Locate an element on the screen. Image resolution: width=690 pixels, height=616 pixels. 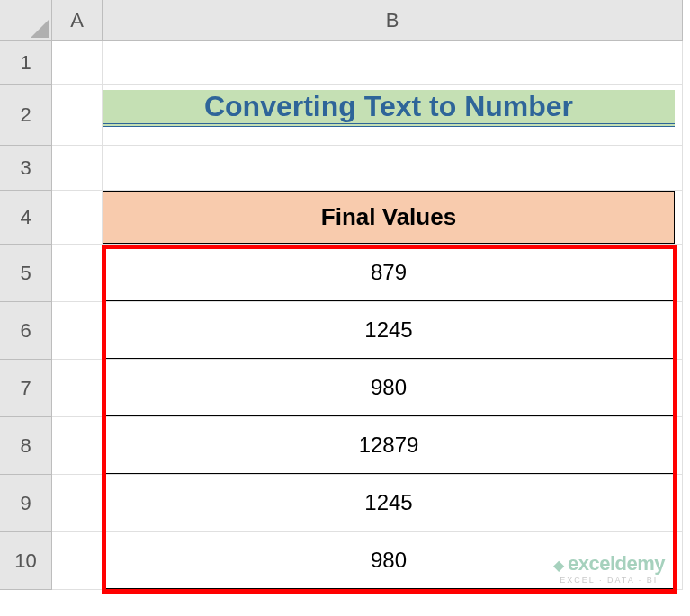
cell-a7 is located at coordinates (77, 388).